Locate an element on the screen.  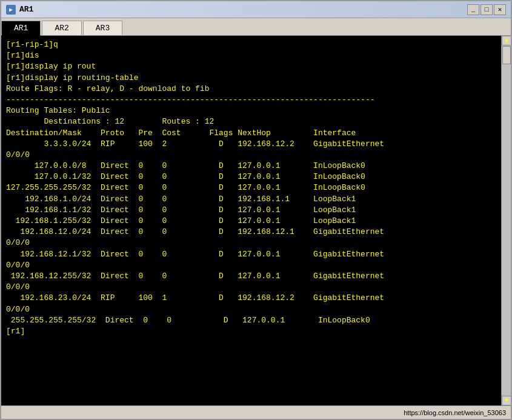
terminal-line: ----------------------------------------… is located at coordinates (251, 100).